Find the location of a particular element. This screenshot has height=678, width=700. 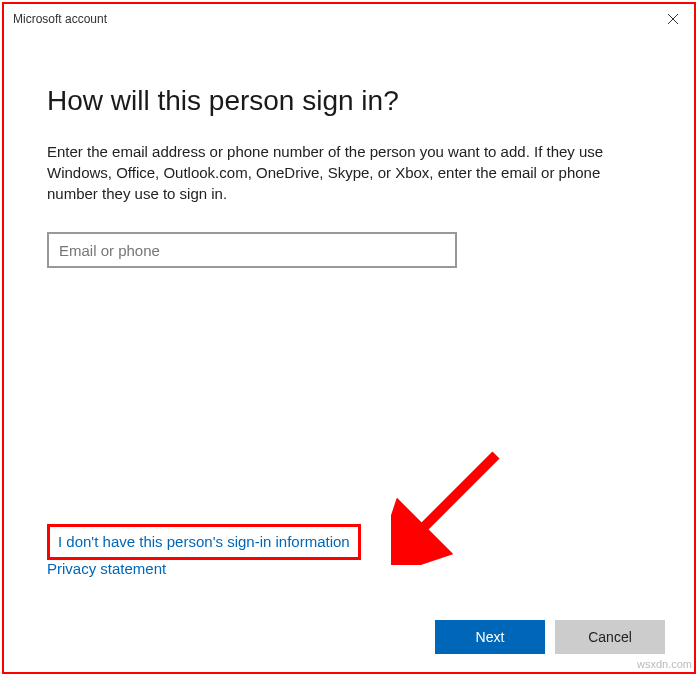

instructions-text: Enter the email address or phone number … is located at coordinates (327, 172).